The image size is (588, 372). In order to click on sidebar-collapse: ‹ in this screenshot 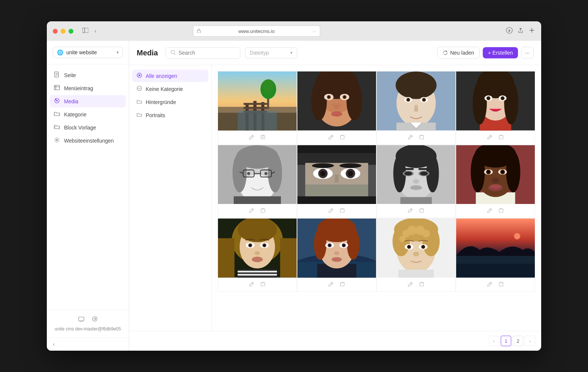, I will do `click(88, 344)`.